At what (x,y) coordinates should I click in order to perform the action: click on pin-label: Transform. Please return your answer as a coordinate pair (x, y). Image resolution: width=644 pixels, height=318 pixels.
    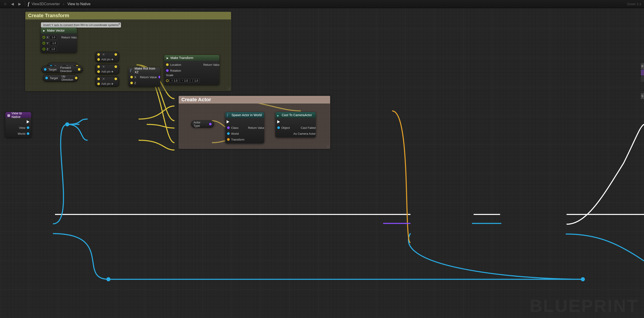
    Looking at the image, I should click on (238, 139).